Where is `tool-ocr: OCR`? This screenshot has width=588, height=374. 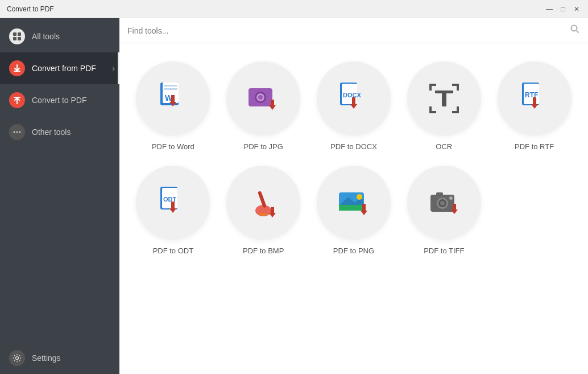
tool-ocr: OCR is located at coordinates (444, 106).